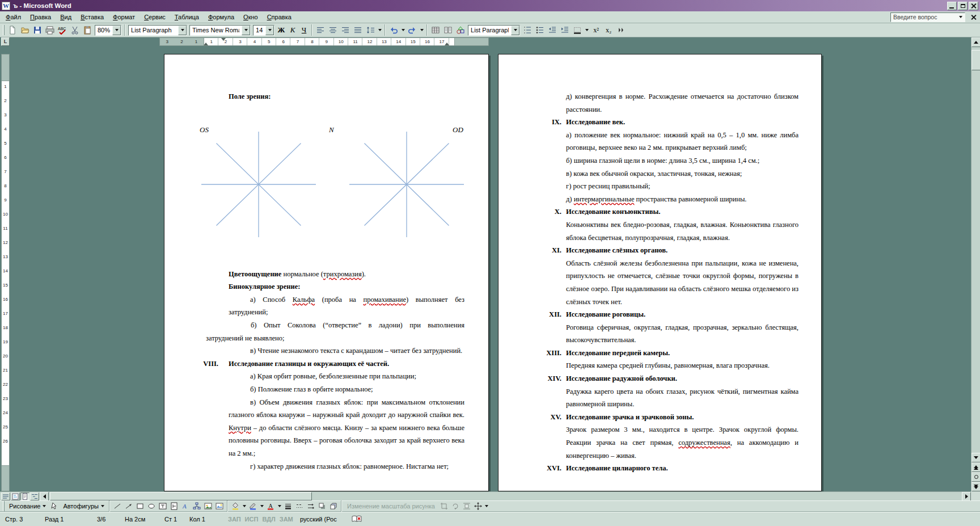  Describe the element at coordinates (235, 506) in the screenshot. I see `fill-color-button` at that location.